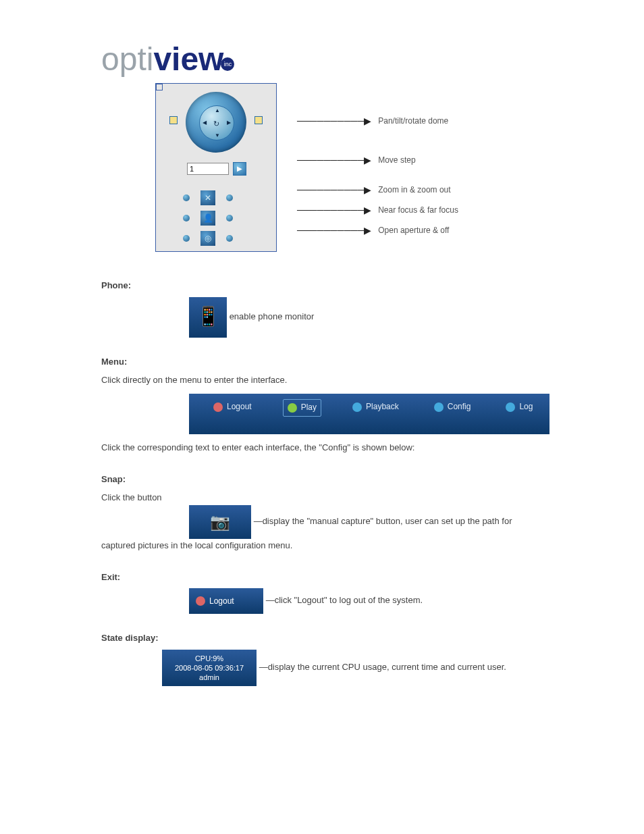 The width and height of the screenshot is (644, 834). I want to click on tab-log: Log, so click(519, 407).